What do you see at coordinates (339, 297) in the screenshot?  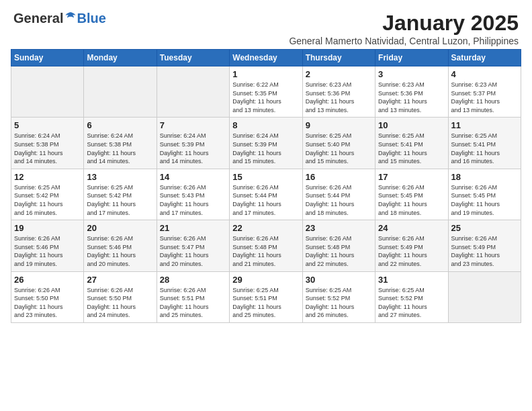 I see `calendar-day-cell: 30Sunrise: 6:25 AM Sunset: 5:52 PM Dayli…` at bounding box center [339, 297].